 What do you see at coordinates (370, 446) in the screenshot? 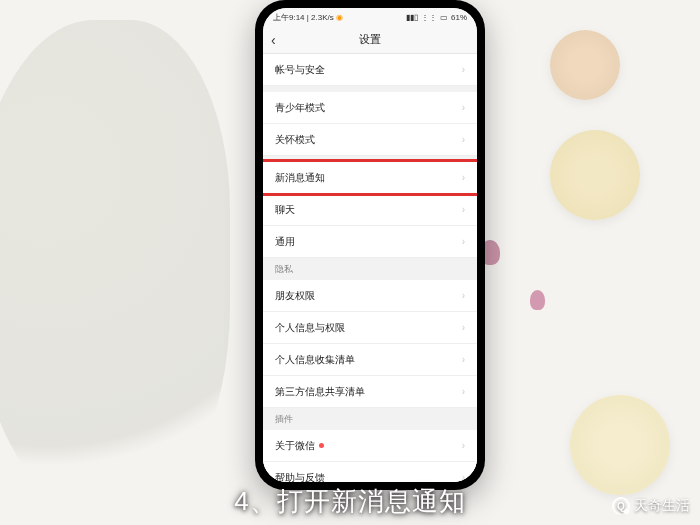
I see `cell-about-wechat: 关于微信 ›` at bounding box center [370, 446].